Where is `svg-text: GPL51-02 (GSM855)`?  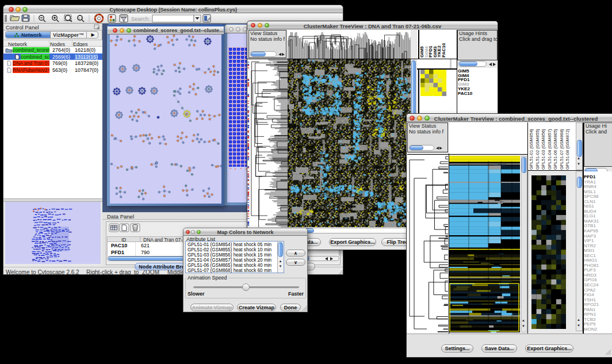
svg-text: GPL51-02 (GSM855) is located at coordinates (537, 150).